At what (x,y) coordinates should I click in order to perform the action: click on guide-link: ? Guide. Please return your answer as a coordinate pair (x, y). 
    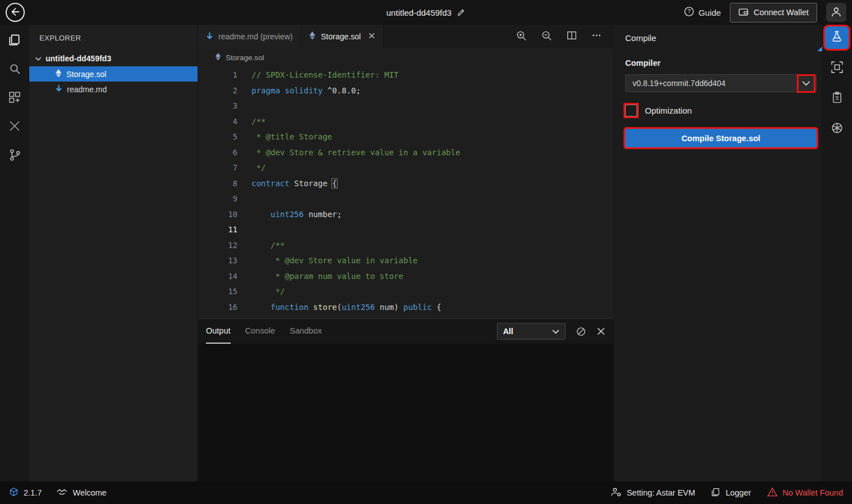
    Looking at the image, I should click on (702, 12).